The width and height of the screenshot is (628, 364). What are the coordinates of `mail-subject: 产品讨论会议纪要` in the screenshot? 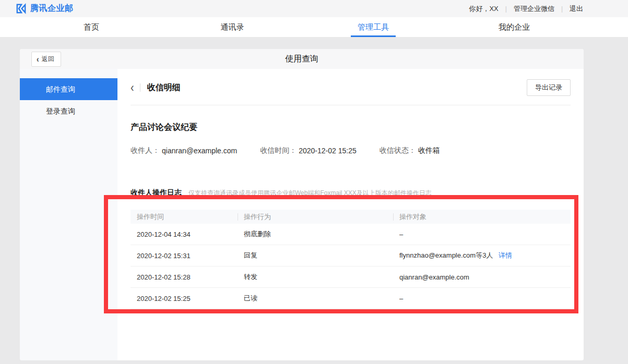 It's located at (351, 127).